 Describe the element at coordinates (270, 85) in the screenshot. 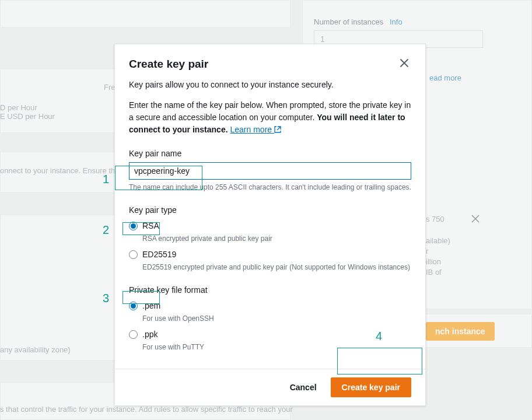

I see `modal-intro: Key pairs allow you to connect to your i…` at that location.